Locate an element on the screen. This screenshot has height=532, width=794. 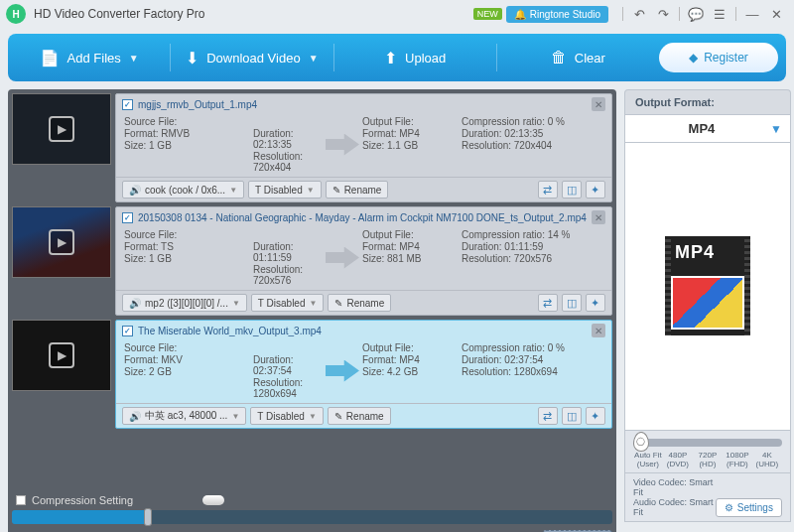
resolution-option: 1080P(FHD) is located at coordinates (737, 460).